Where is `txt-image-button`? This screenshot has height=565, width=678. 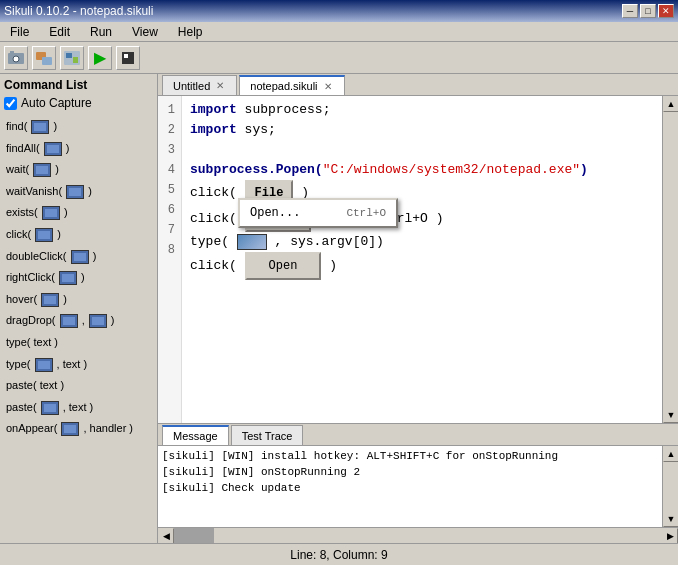 txt-image-button is located at coordinates (252, 242).